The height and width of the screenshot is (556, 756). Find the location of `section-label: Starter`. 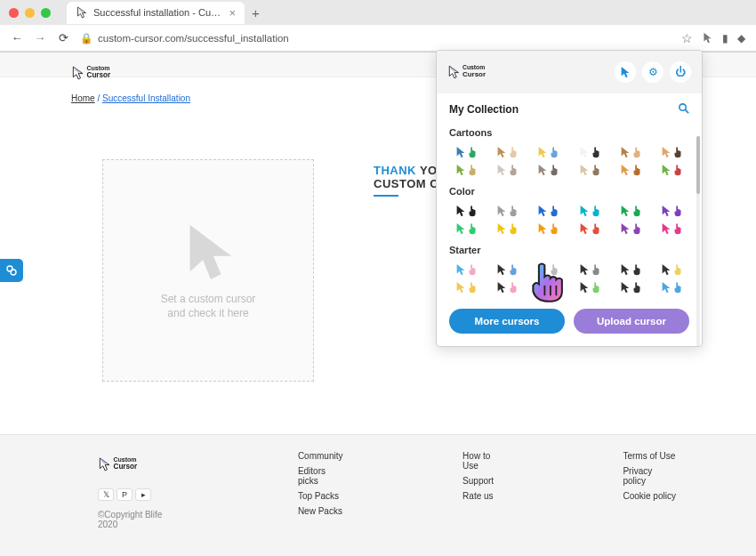

section-label: Starter is located at coordinates (569, 250).